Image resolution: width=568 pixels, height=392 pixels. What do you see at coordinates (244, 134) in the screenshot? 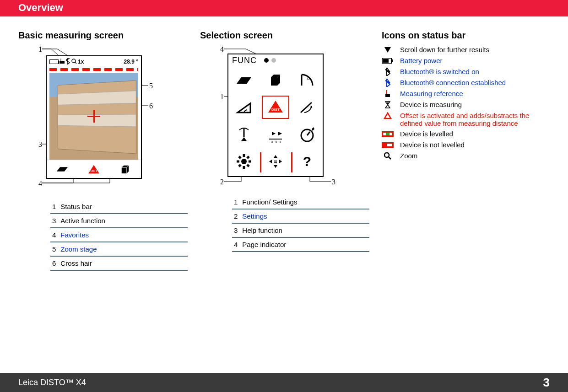
I see `fn-plumb-icon` at bounding box center [244, 134].